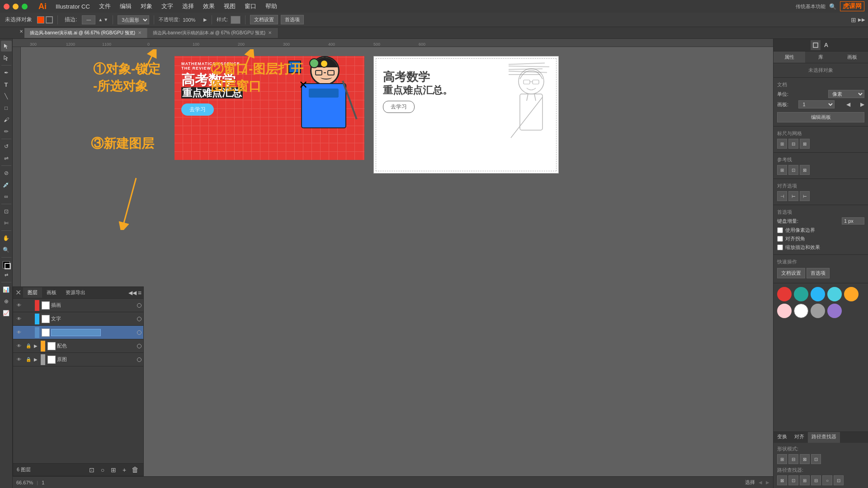 Image resolution: width=868 pixels, height=488 pixels. Describe the element at coordinates (6, 73) in the screenshot. I see `pen-tool: ✒` at that location.